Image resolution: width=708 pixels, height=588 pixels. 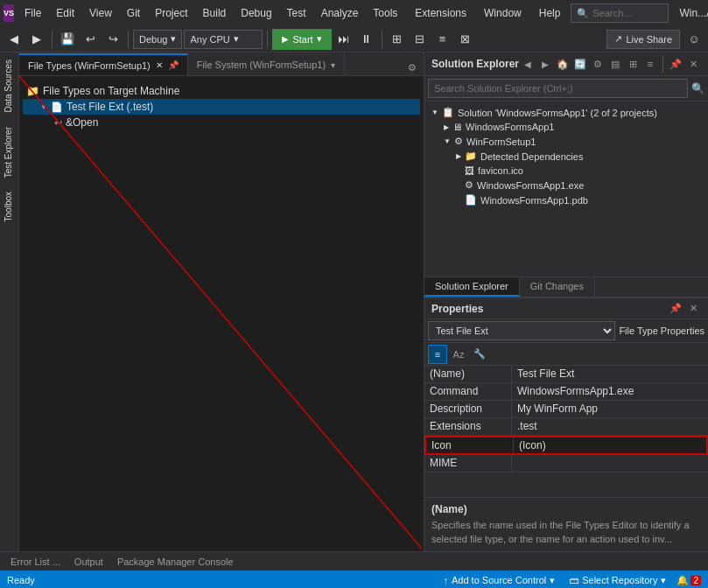 What do you see at coordinates (9, 152) in the screenshot?
I see `side-tab-test-explorer: Test Explorer` at bounding box center [9, 152].